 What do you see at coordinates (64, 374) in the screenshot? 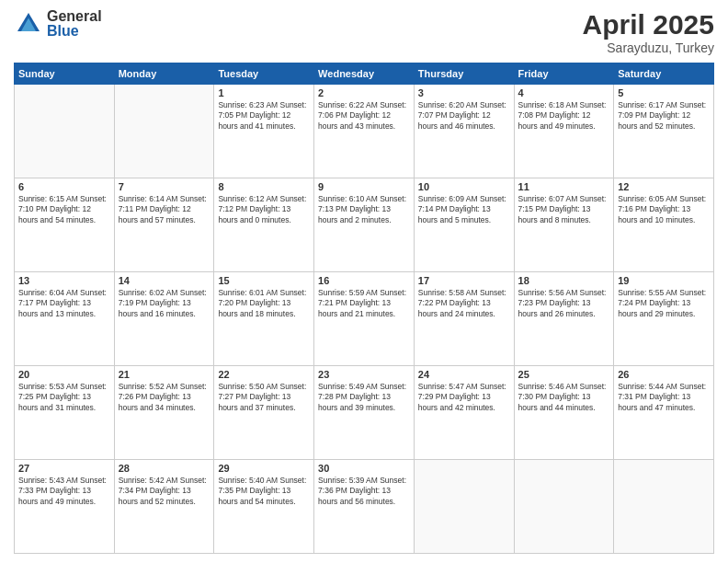
I see `day-number: 20` at bounding box center [64, 374].